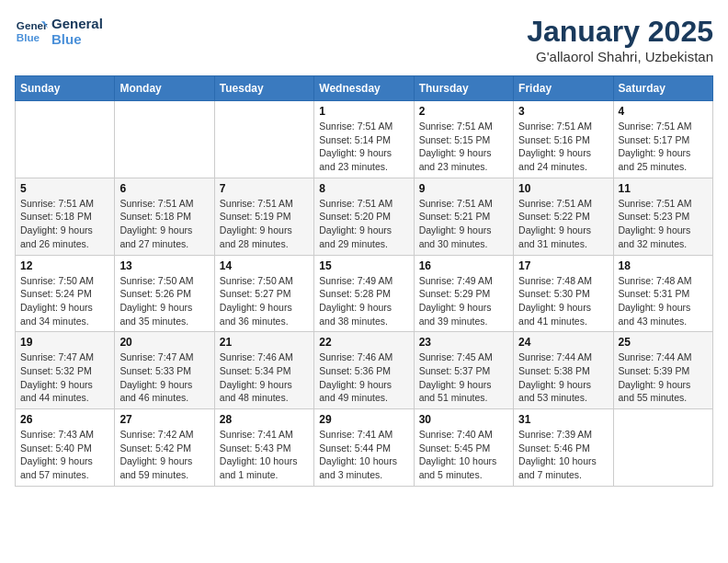 The width and height of the screenshot is (728, 563). Describe the element at coordinates (563, 216) in the screenshot. I see `calendar-cell: 10Sunrise: 7:51 AM Sunset: 5:22 PM Dayli…` at that location.